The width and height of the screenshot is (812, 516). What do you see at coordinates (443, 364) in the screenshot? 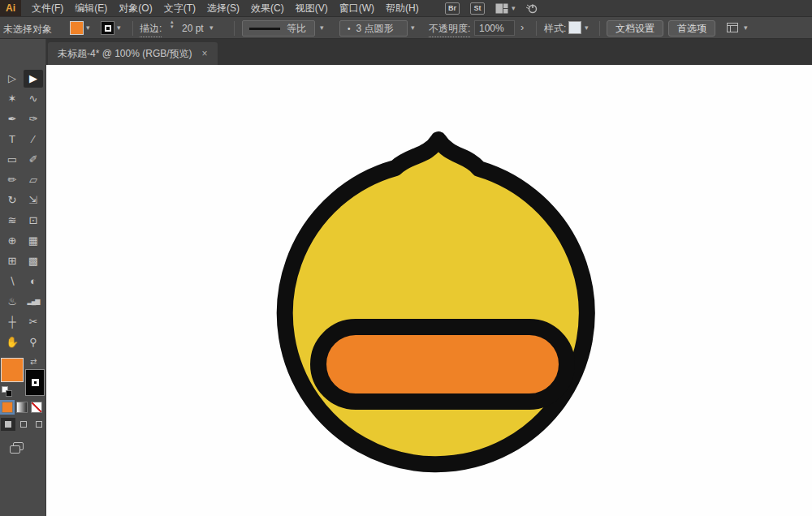
I see `duck-beak-shape` at bounding box center [443, 364].